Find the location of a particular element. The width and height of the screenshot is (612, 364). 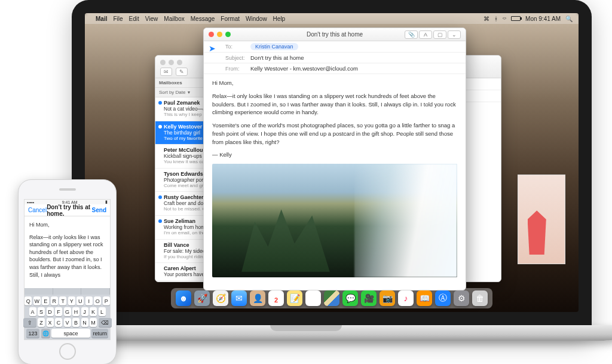

dock-facetime-icon: 🎥 is located at coordinates (369, 298).